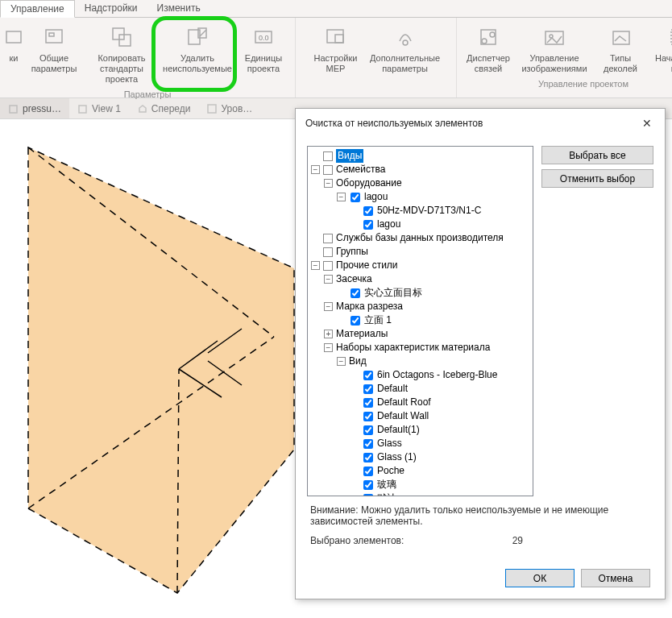 The image size is (672, 618). Describe the element at coordinates (598, 155) in the screenshot. I see `select-all-button: Выбрать все` at that location.